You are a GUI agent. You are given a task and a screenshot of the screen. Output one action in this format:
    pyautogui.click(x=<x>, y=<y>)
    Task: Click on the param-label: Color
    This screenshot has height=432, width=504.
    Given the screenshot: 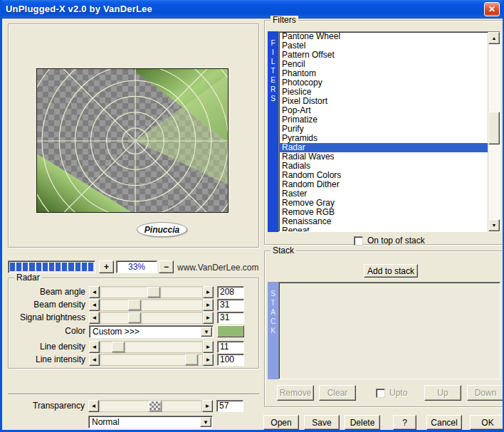 What is the action you would take?
    pyautogui.click(x=47, y=332)
    